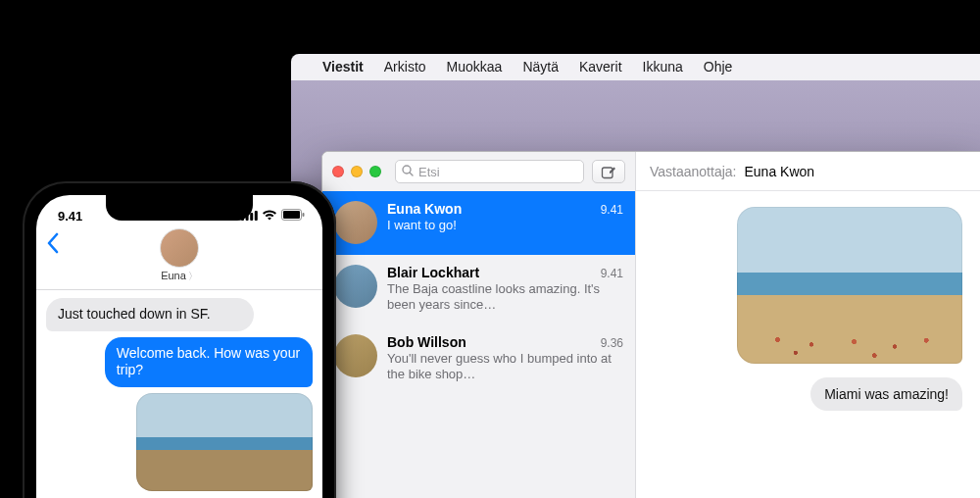 The height and width of the screenshot is (498, 980). Describe the element at coordinates (478, 172) in the screenshot. I see `sidebar-toolbar: Etsi` at that location.